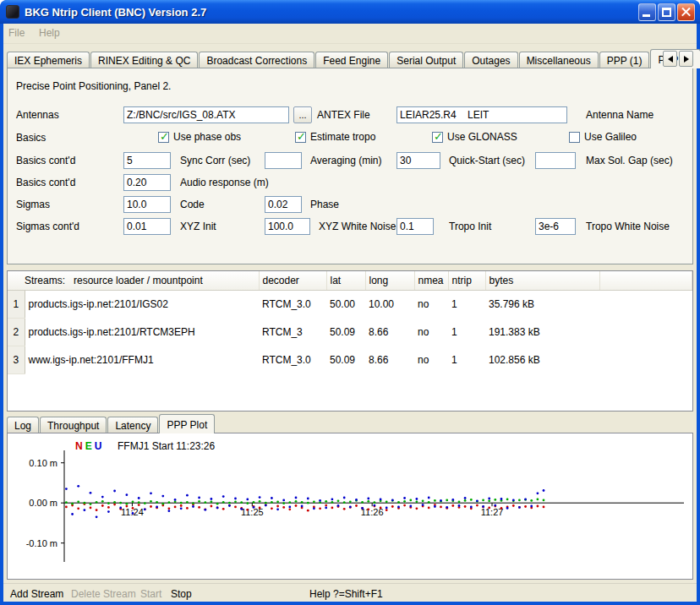 This screenshot has width=700, height=605. Describe the element at coordinates (620, 115) in the screenshot. I see `antenna-name-label: Antenna Name` at that location.